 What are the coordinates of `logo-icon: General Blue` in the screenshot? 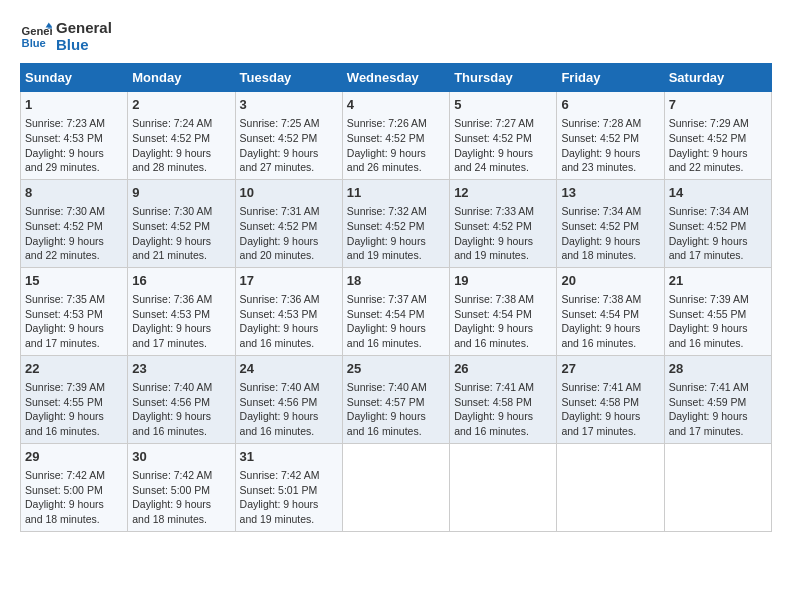 It's located at (36, 37).